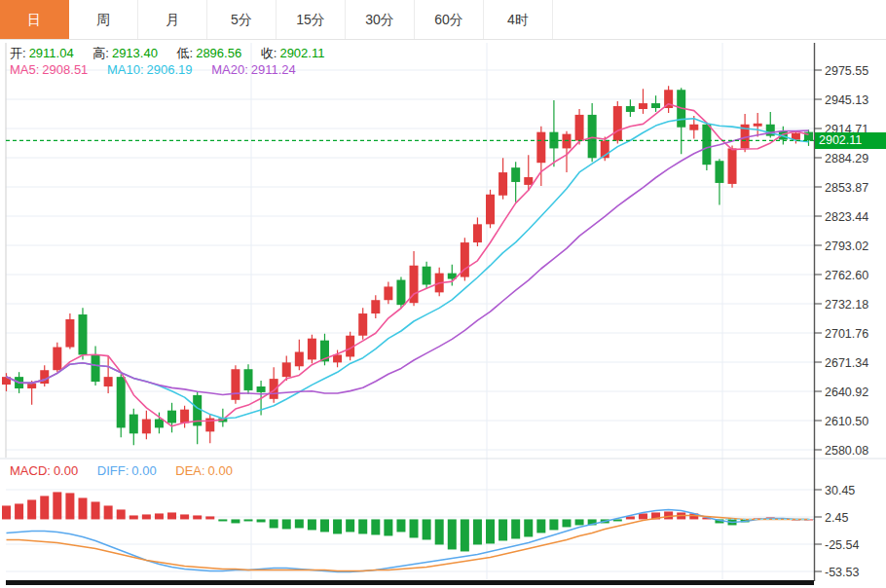 This screenshot has width=886, height=588. What do you see at coordinates (841, 572) in the screenshot?
I see `macd-axis-label: -53.53` at bounding box center [841, 572].